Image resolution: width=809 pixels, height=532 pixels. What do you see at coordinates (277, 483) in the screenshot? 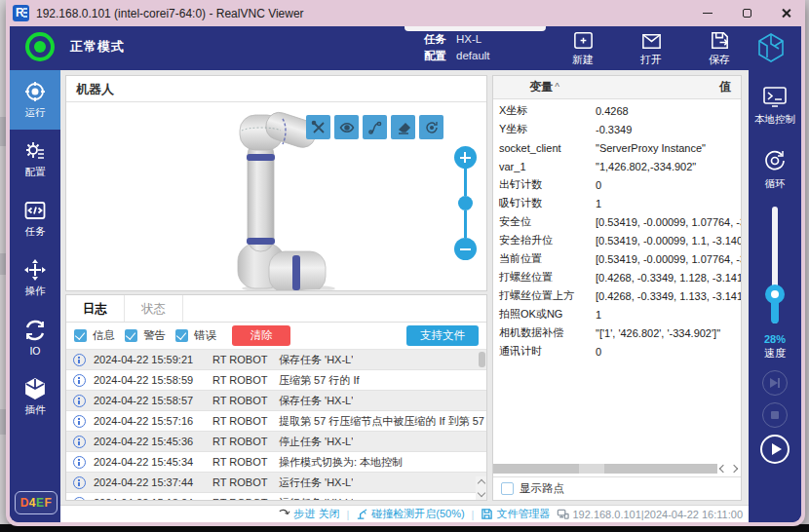
I see `log-row: 2024-04-22 15:37:44 RT ROBOT 运行任务 'HX-L'` at bounding box center [277, 483].